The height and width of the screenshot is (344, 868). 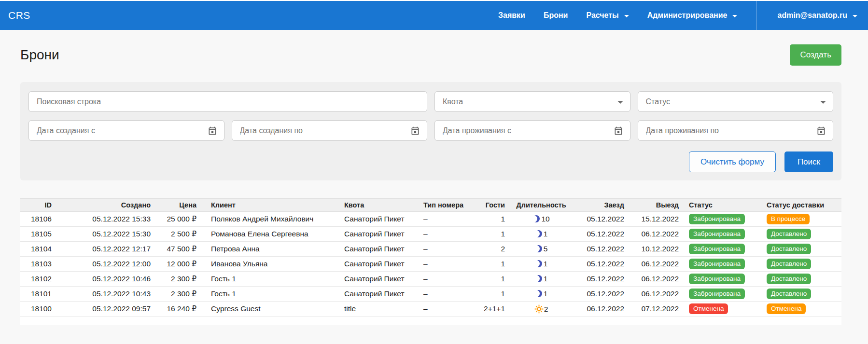 What do you see at coordinates (512, 15) in the screenshot?
I see `nav-item-requests: Заявки` at bounding box center [512, 15].